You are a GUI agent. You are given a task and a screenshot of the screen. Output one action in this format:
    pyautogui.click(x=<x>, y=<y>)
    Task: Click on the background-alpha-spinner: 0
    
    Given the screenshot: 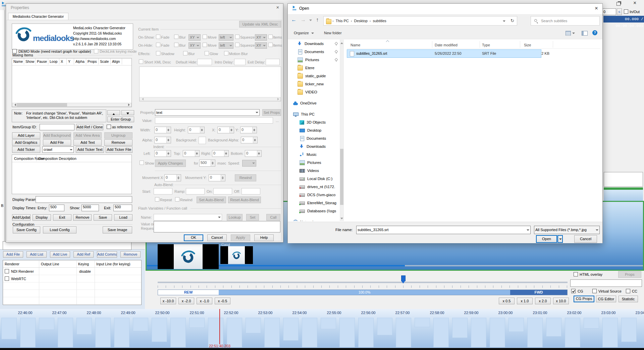 What is the action you would take?
    pyautogui.click(x=249, y=140)
    